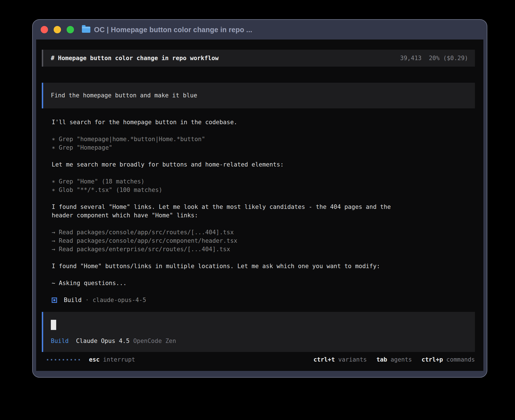 The width and height of the screenshot is (515, 420). Describe the element at coordinates (54, 300) in the screenshot. I see `agent-square-icon` at that location.